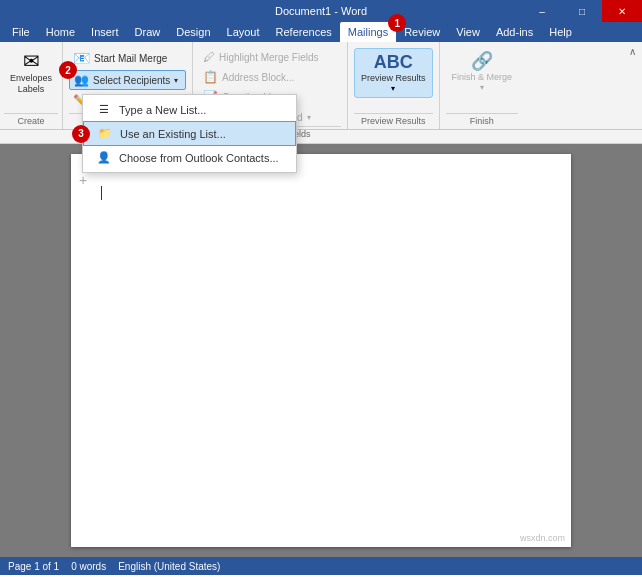  What do you see at coordinates (190, 134) in the screenshot?
I see `use-existing-list-item: 📁 Use an Existing List... 3` at bounding box center [190, 134].